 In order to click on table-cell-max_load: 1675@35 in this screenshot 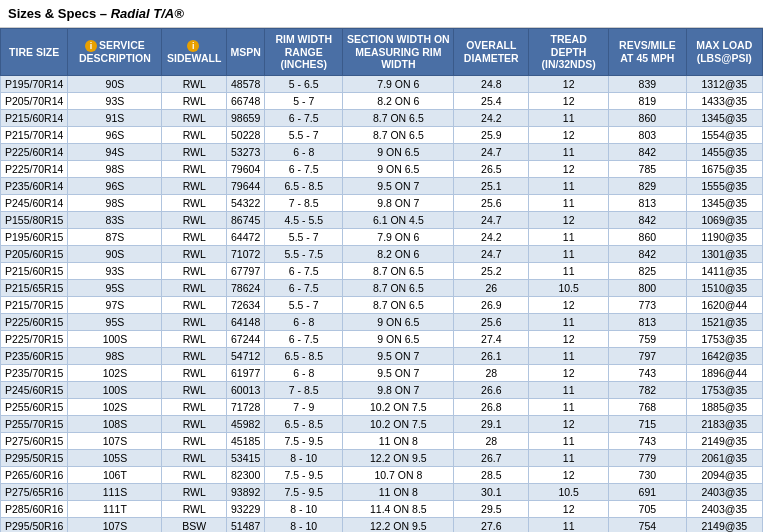, I will do `click(724, 168)`.